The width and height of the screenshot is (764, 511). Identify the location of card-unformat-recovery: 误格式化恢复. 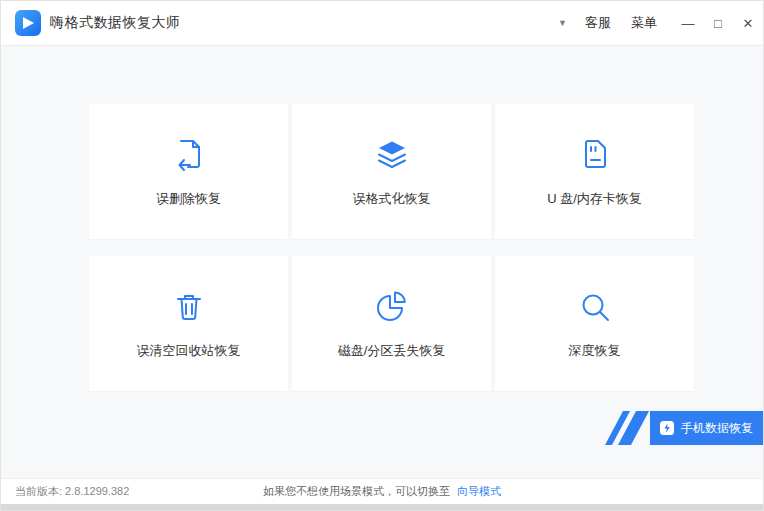
(392, 172).